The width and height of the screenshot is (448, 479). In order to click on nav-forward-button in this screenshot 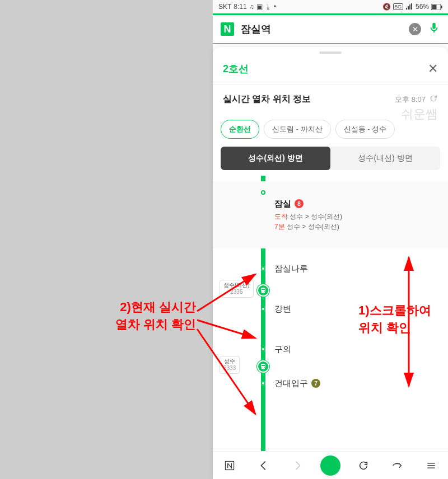, I will do `click(297, 466)`.